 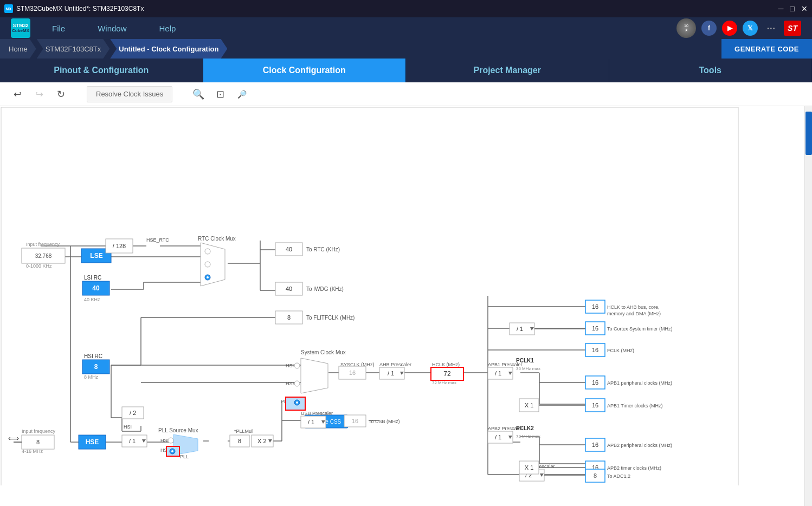 I want to click on breadcrumb: Home STM32F103C8Tx Untitled - Clock Conf…, so click(x=406, y=49).